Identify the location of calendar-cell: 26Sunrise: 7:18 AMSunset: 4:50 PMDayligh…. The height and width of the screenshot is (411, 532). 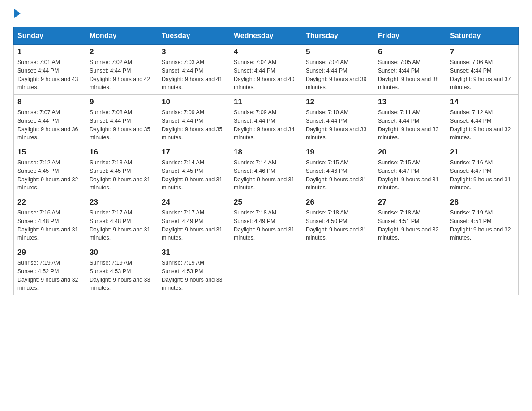
(339, 220).